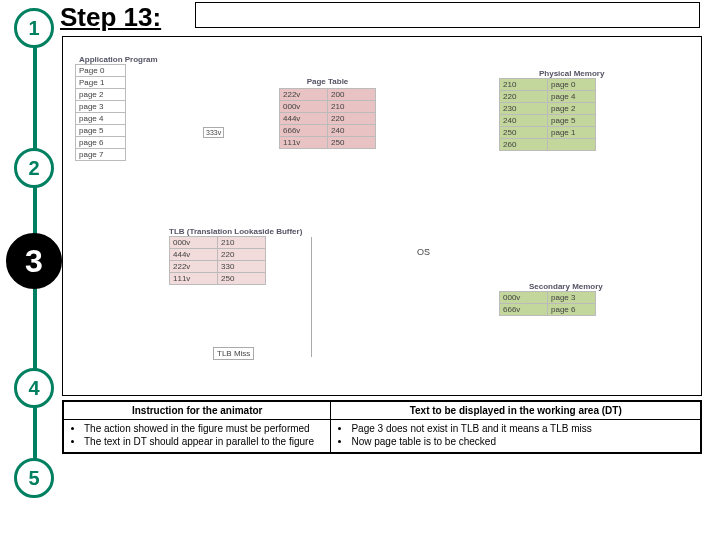 This screenshot has height=540, width=720. What do you see at coordinates (328, 131) in the screenshot?
I see `table-row: 666v240` at bounding box center [328, 131].